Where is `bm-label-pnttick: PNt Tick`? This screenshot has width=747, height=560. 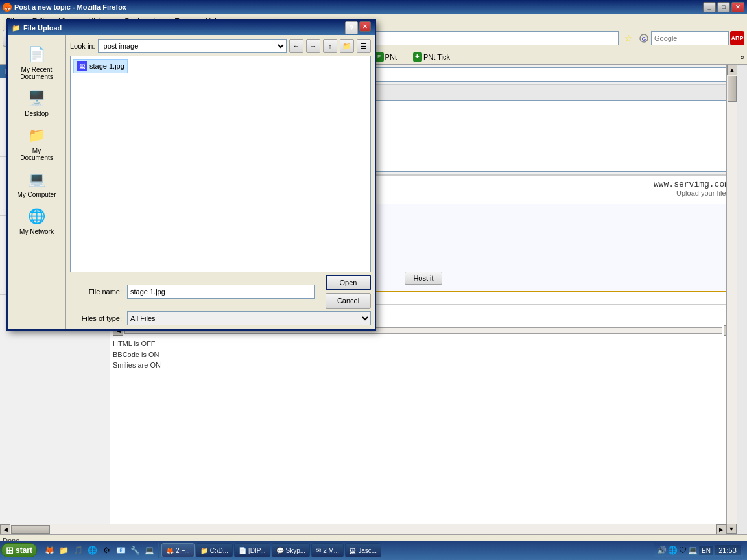 bm-label-pnttick: PNt Tick is located at coordinates (437, 57).